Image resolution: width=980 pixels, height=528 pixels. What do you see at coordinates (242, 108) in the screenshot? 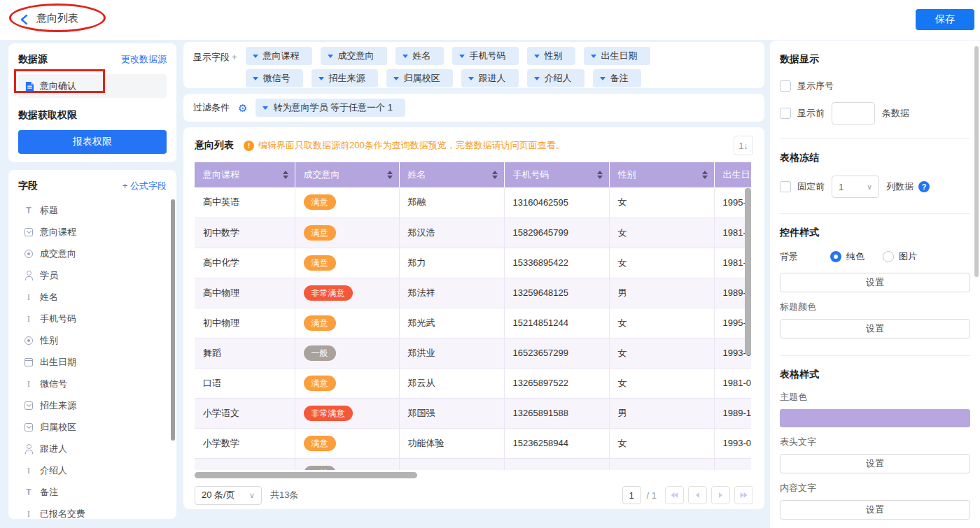
I see `gear-icon: ⚙` at bounding box center [242, 108].